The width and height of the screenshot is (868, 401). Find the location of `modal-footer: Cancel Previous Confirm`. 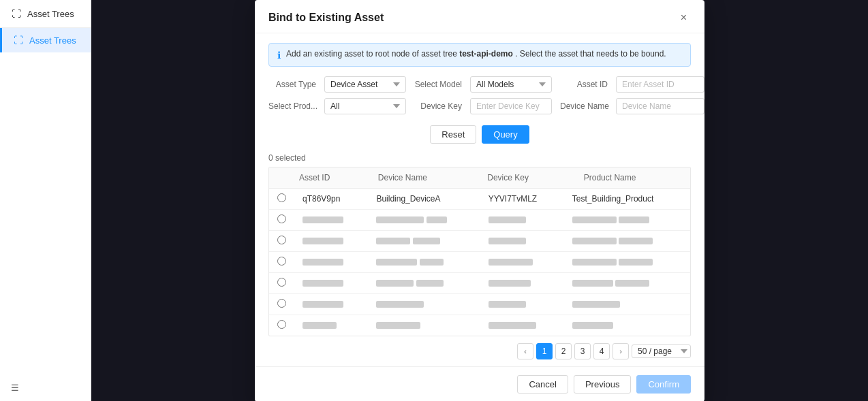

modal-footer: Cancel Previous Confirm is located at coordinates (480, 384).